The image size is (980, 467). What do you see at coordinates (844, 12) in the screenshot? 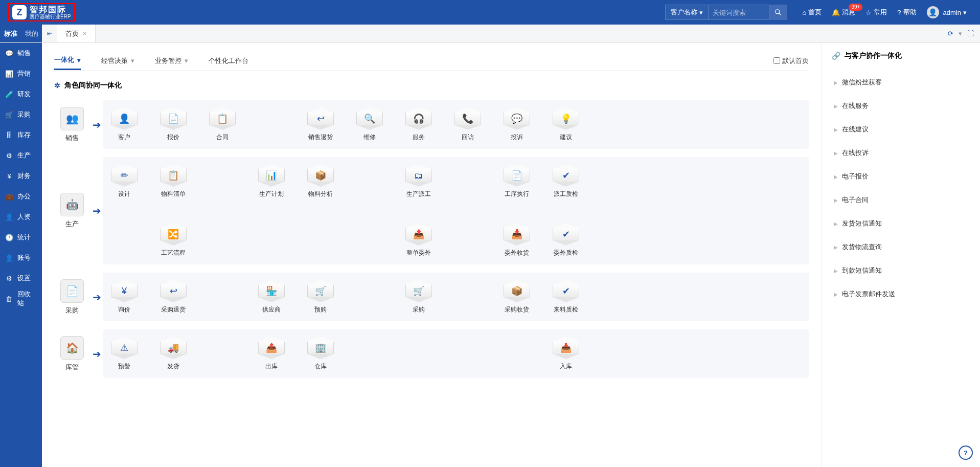
I see `messages-link: 🔔消息99+` at bounding box center [844, 12].